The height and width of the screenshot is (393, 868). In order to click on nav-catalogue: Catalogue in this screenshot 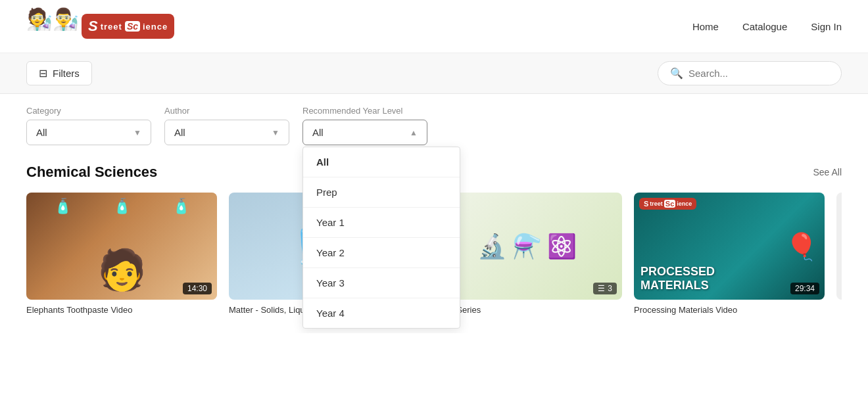, I will do `click(765, 26)`.